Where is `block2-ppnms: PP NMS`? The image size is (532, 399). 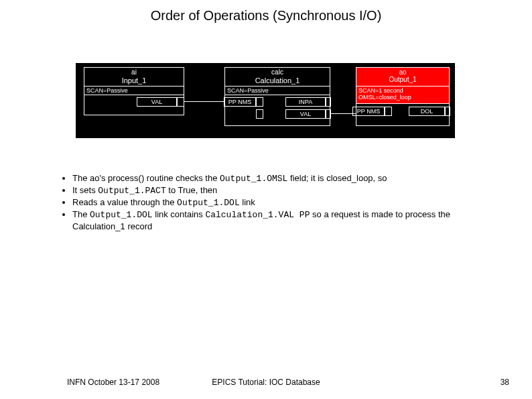 block2-ppnms: PP NMS is located at coordinates (240, 102).